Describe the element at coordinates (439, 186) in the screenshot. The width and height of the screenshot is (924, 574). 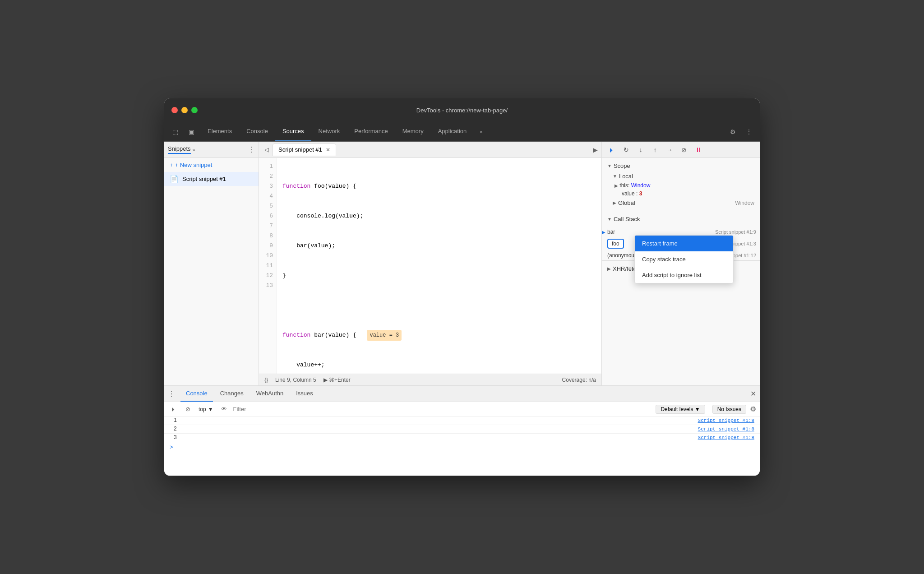
I see `code-line-1: function foo(value) {` at that location.